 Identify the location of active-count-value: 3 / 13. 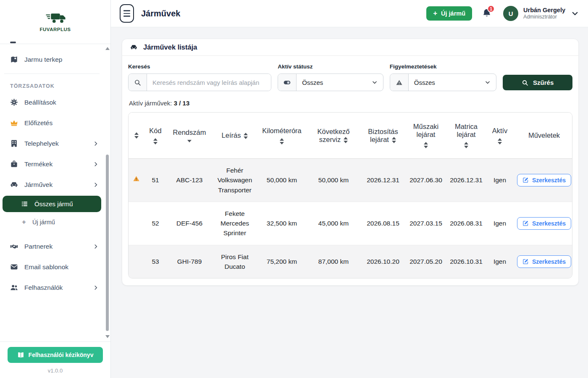
(182, 103).